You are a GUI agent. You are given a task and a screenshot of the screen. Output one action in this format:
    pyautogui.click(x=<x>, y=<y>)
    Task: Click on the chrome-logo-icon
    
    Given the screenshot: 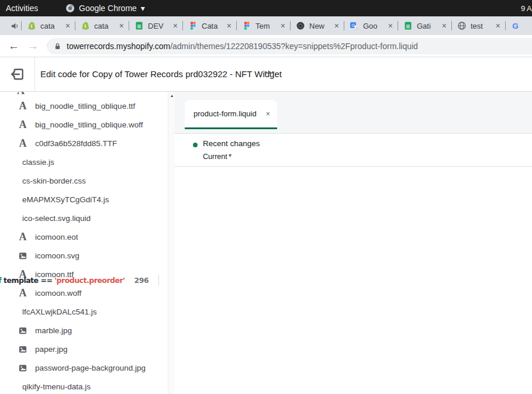 What is the action you would take?
    pyautogui.click(x=70, y=8)
    